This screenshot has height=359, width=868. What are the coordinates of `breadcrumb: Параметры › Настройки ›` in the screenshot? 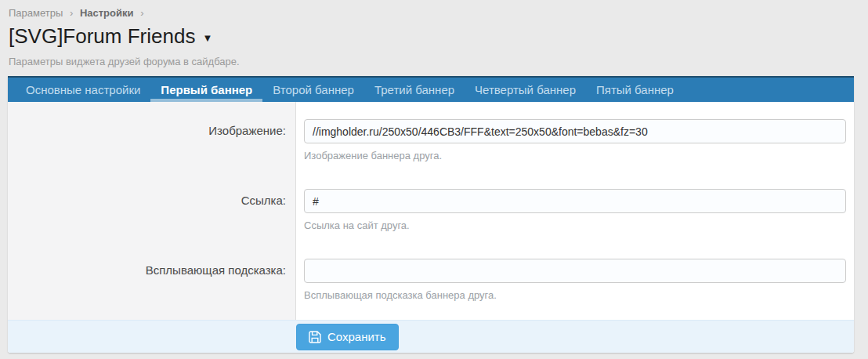 It's located at (434, 13).